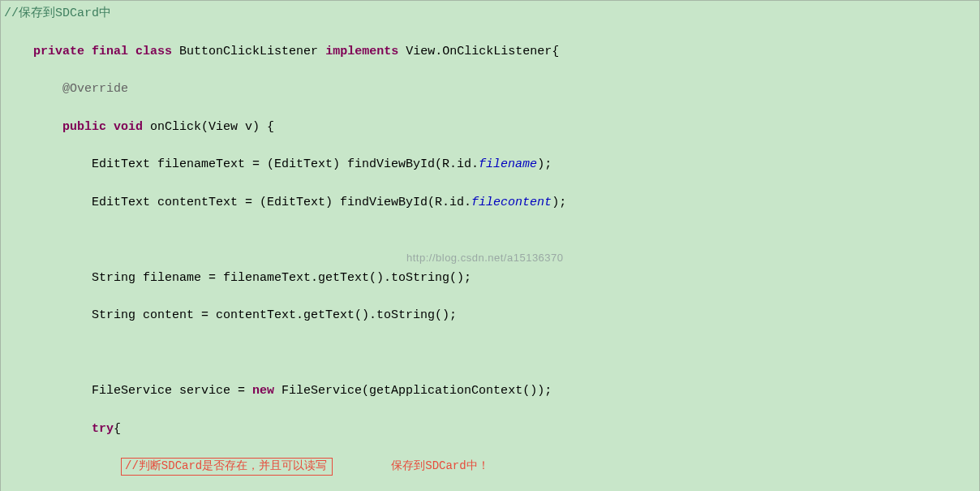 This screenshot has height=491, width=980. Describe the element at coordinates (479, 52) in the screenshot. I see `implements-name: View.OnClickListener{` at that location.